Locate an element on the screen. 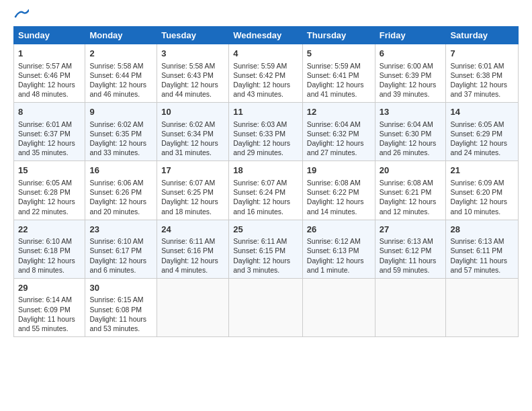  day-info: Sunrise: 6:01 AMSunset: 6:37 PMDaylight:… is located at coordinates (47, 138).